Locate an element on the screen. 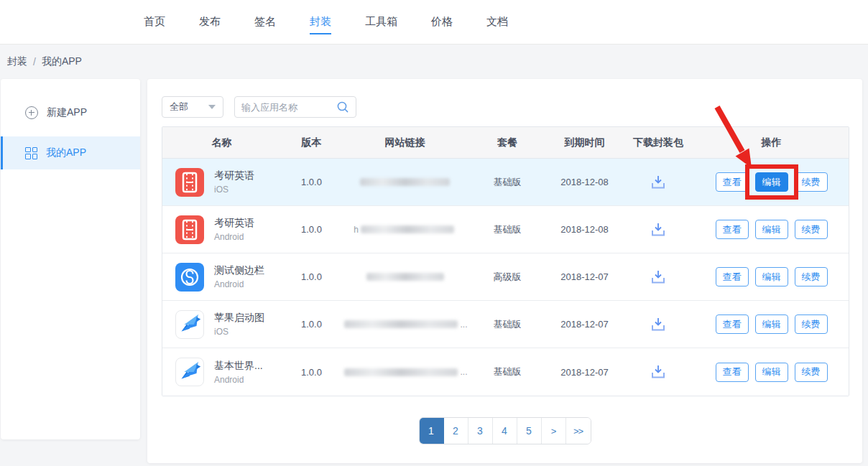  plus-circle-icon is located at coordinates (32, 113).